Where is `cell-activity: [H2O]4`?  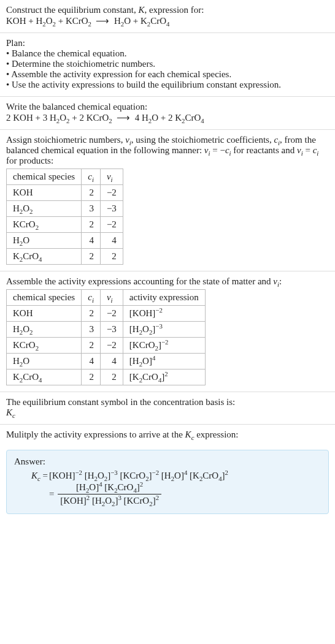 cell-activity: [H2O]4 is located at coordinates (164, 362).